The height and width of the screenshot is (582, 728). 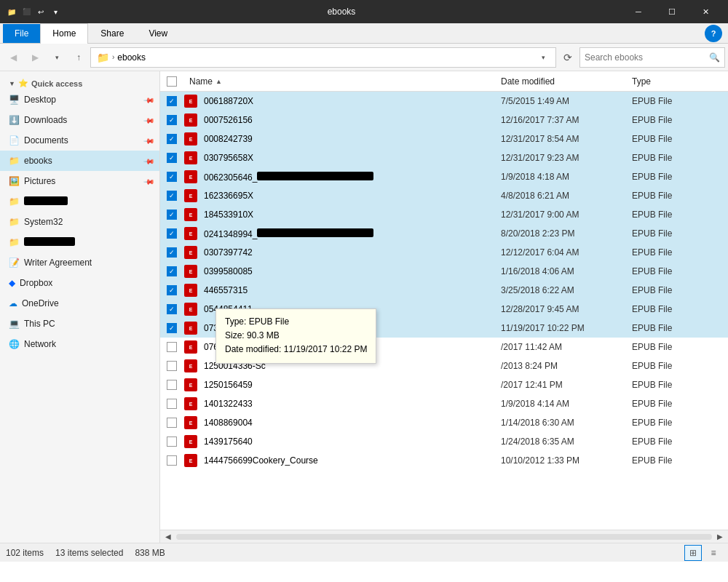 What do you see at coordinates (444, 139) in the screenshot?
I see `table-row: ✓E000824273912/31/2017 8:54 AMEPUB File` at bounding box center [444, 139].